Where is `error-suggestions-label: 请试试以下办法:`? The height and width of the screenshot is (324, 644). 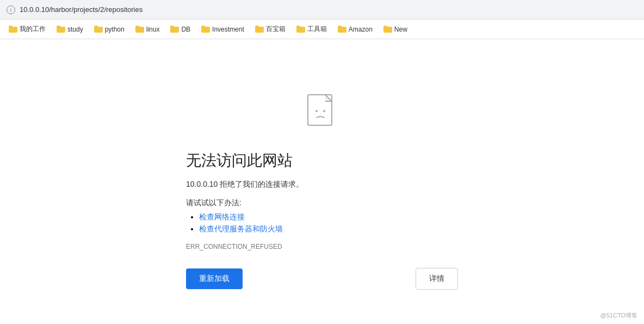
error-suggestions-label: 请试试以下办法: is located at coordinates (322, 203).